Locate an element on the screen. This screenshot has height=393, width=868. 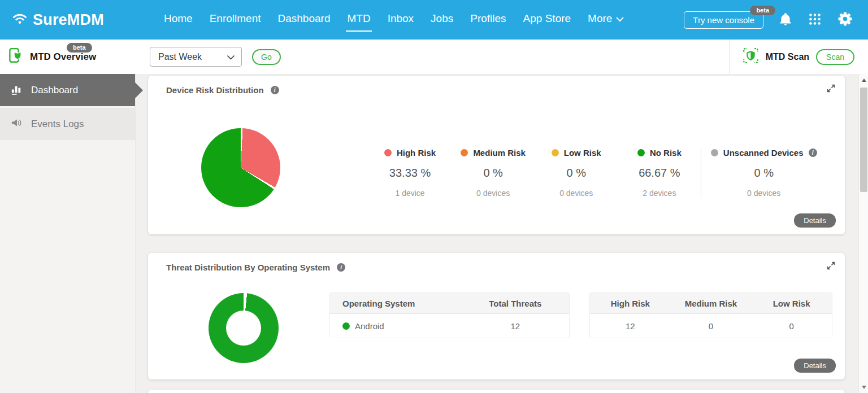
console-beta-badge: beta is located at coordinates (763, 10).